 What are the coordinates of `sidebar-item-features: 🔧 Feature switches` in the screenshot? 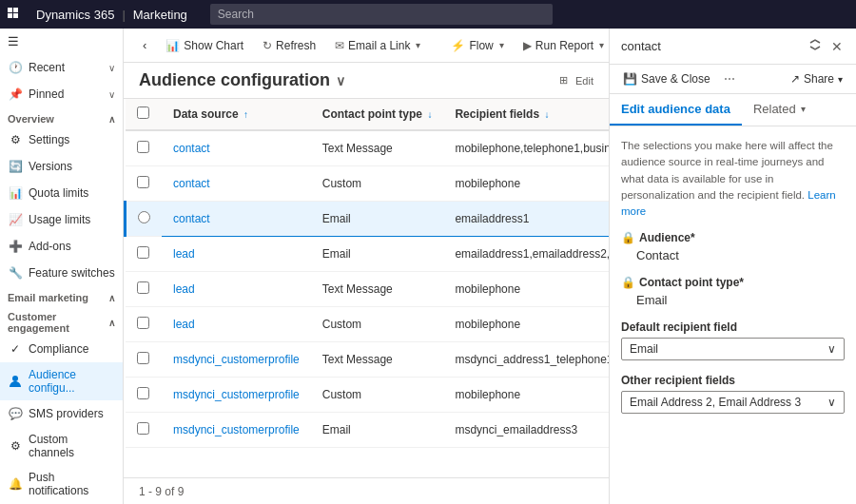 It's located at (61, 273).